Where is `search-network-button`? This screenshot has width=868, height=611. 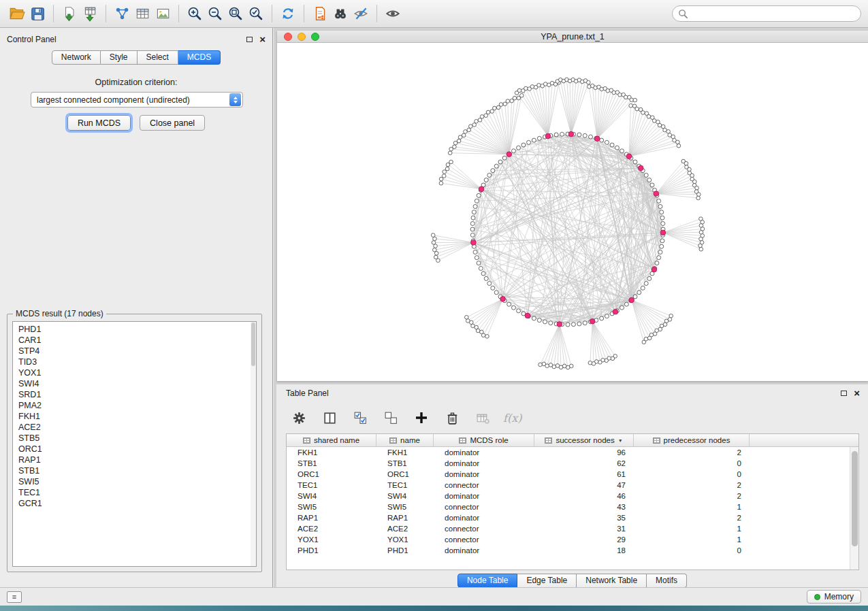
search-network-button is located at coordinates (340, 14).